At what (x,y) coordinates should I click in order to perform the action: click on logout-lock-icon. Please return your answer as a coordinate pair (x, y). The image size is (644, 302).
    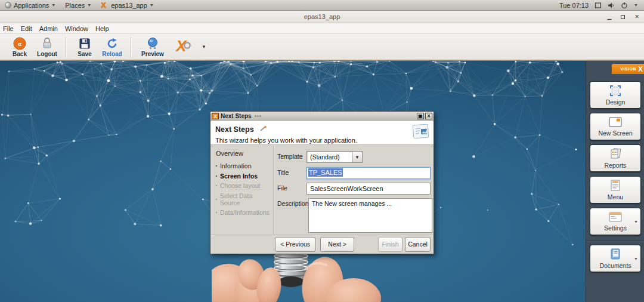
    Looking at the image, I should click on (47, 44).